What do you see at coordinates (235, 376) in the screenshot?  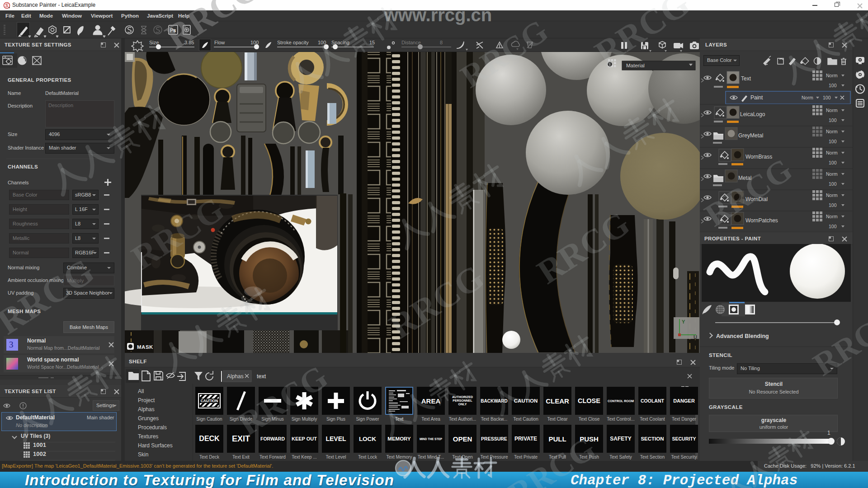 I see `svg-text: Alphas` at bounding box center [235, 376].